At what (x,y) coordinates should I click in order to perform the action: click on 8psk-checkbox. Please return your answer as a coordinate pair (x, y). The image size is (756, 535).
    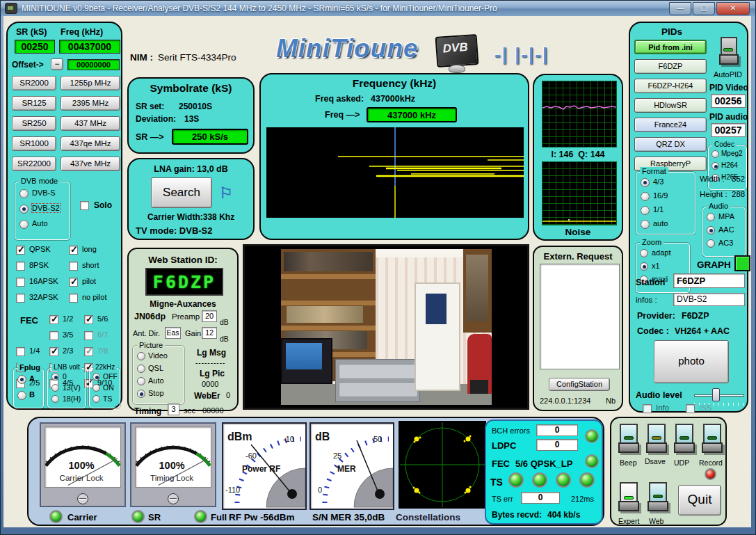
    Looking at the image, I should click on (21, 266).